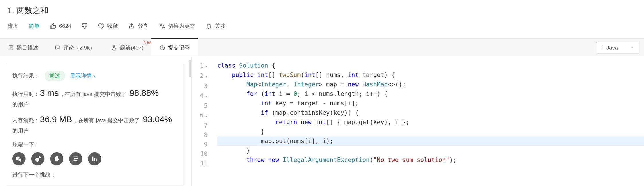  What do you see at coordinates (200, 96) in the screenshot?
I see `line-number: 4` at bounding box center [200, 96].